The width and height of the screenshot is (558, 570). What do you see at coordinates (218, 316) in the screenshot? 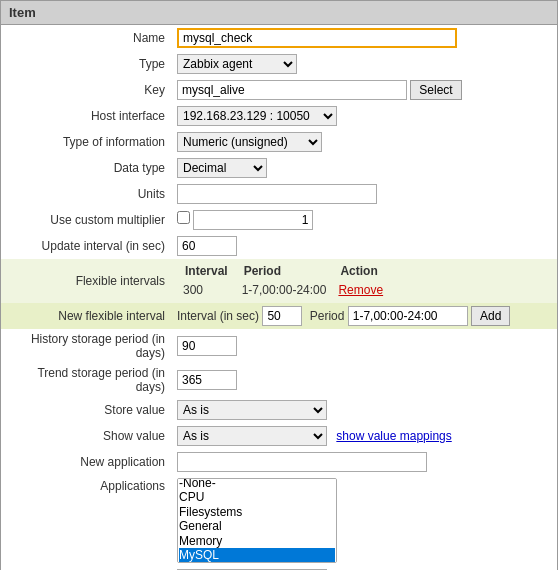
I see `interval-sec-label: Interval (in sec)` at bounding box center [218, 316].